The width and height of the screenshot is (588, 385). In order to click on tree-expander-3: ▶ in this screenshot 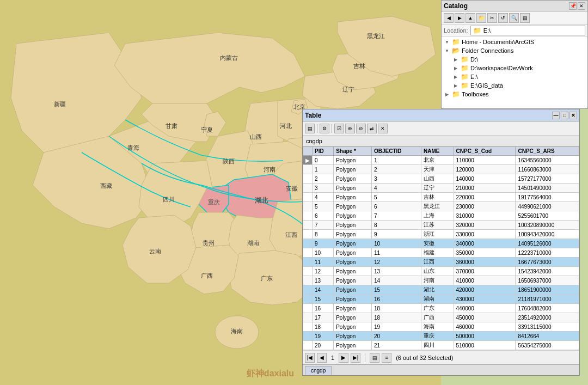, I will do `click(456, 68)`.